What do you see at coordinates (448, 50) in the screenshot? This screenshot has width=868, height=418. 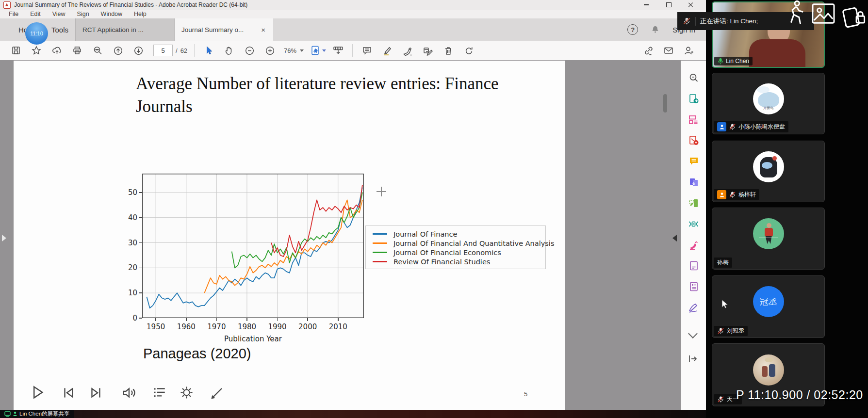 I see `delete-tool-button` at bounding box center [448, 50].